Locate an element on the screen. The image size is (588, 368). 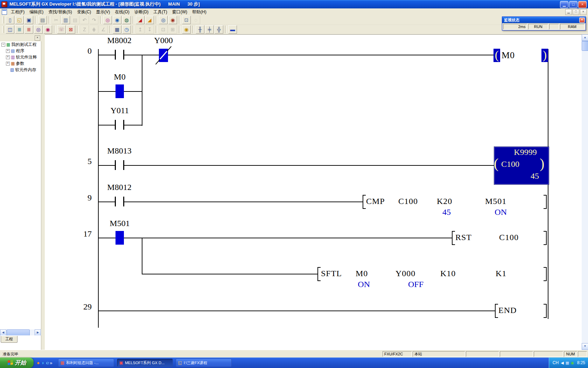
skip-execution-button: ╪ is located at coordinates (209, 29).